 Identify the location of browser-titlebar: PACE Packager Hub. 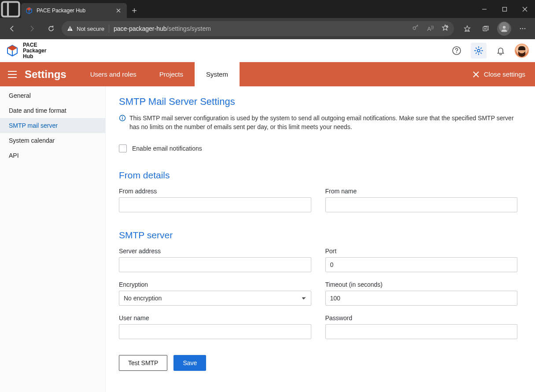
(268, 9).